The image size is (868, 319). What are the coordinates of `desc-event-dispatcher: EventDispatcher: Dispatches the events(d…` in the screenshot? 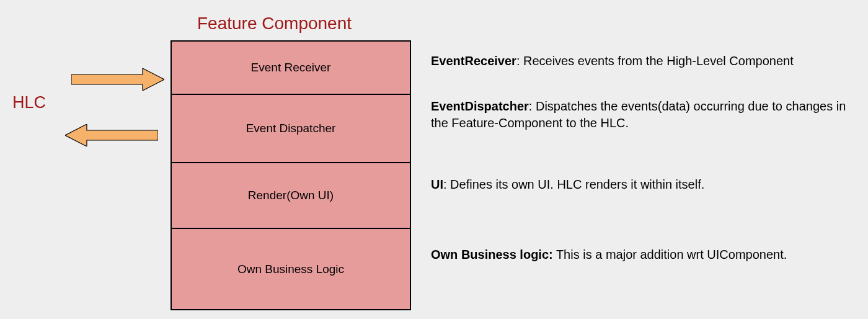 It's located at (645, 115).